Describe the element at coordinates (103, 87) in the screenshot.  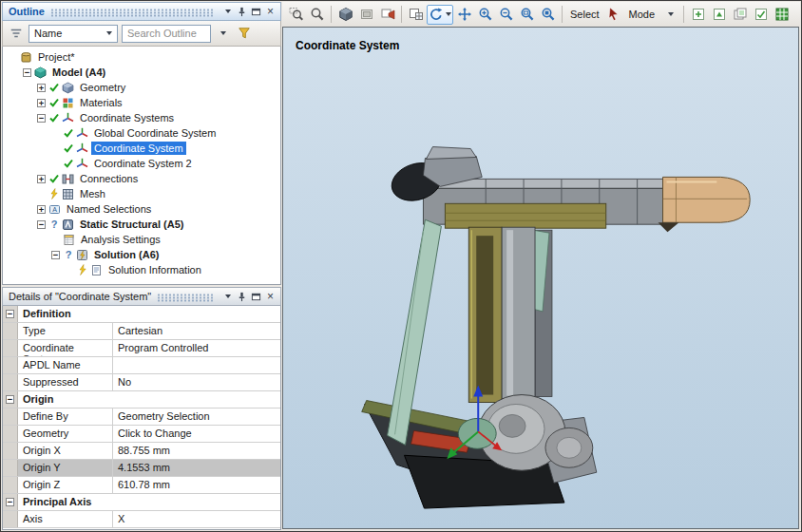
I see `tree-item-label: Geometry` at that location.